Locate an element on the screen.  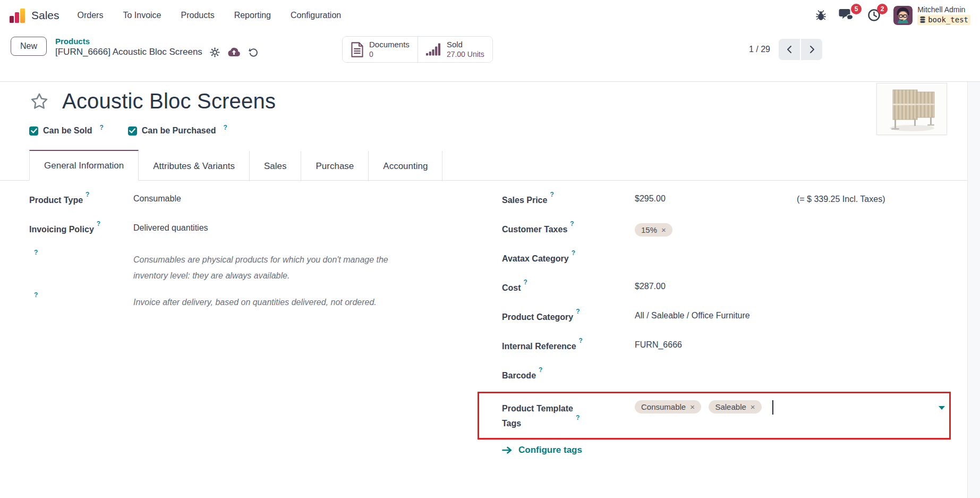
messages-badge: 5 is located at coordinates (856, 9).